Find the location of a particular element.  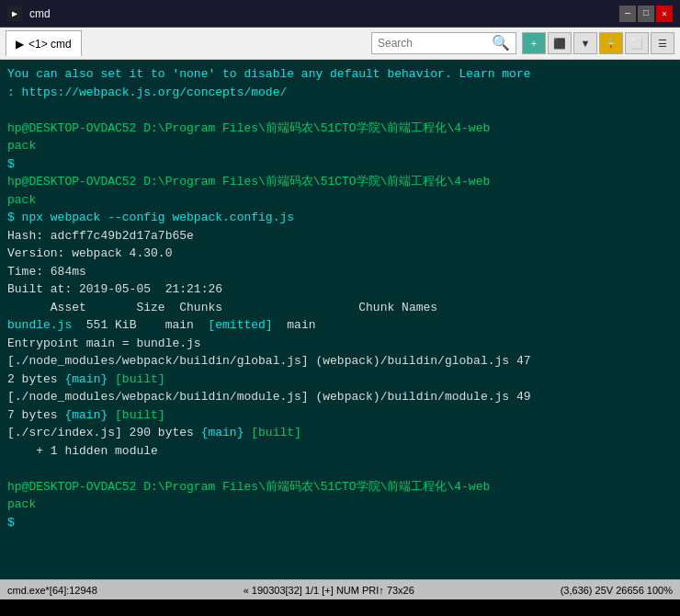

minimize-button: — is located at coordinates (628, 14).